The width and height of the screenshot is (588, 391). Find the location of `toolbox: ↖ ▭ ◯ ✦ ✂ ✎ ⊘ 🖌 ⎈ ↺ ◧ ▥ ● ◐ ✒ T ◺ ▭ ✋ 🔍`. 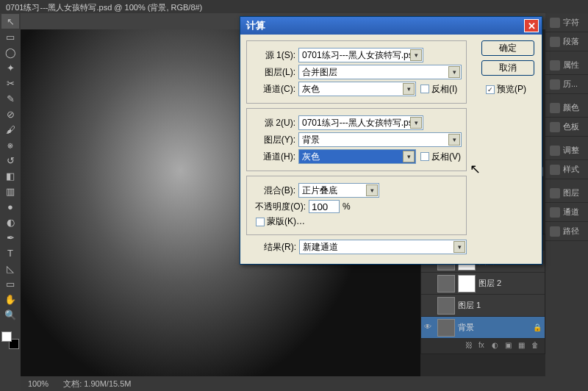

toolbox: ↖ ▭ ◯ ✦ ✂ ✎ ⊘ 🖌 ⎈ ↺ ◧ ▥ ● ◐ ✒ T ◺ ▭ ✋ 🔍 is located at coordinates (10, 202).